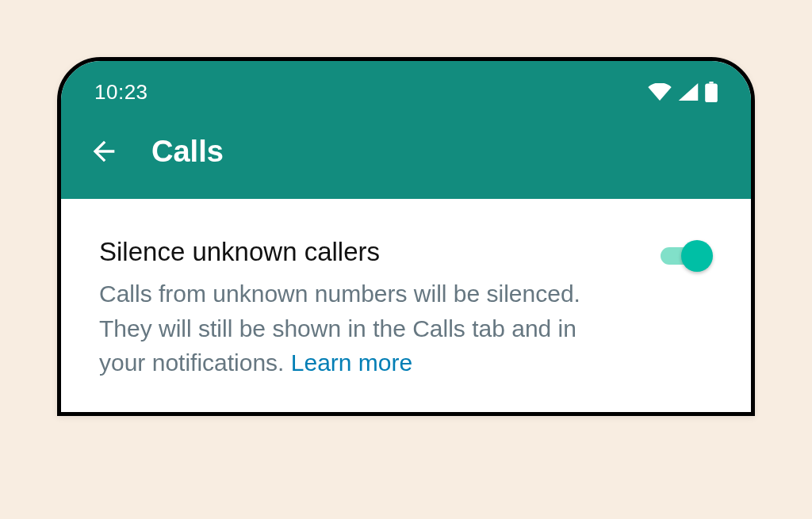 This screenshot has width=812, height=519. Describe the element at coordinates (406, 86) in the screenshot. I see `status-bar: 10:23` at that location.